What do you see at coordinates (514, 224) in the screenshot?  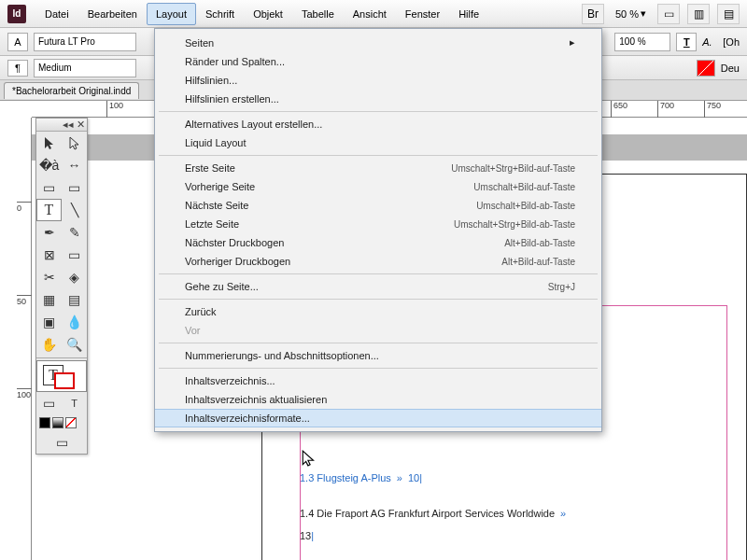 I see `menu-shortcut: Umschalt+Strg+Bild-ab-Taste` at bounding box center [514, 224].